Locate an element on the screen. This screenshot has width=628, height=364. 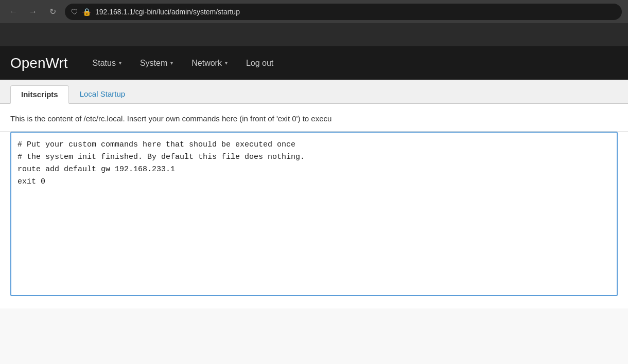
nav-item-logout: Log out is located at coordinates (259, 63).